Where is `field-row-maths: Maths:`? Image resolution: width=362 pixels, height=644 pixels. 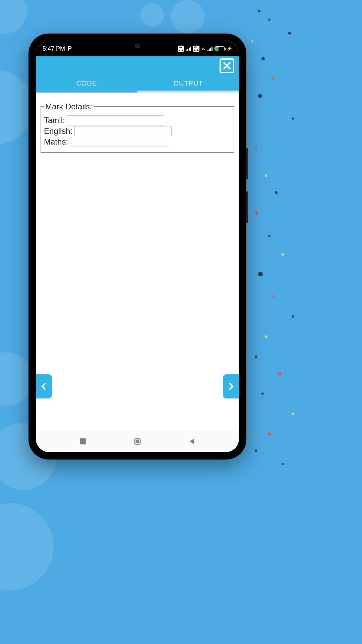 field-row-maths: Maths: is located at coordinates (137, 142).